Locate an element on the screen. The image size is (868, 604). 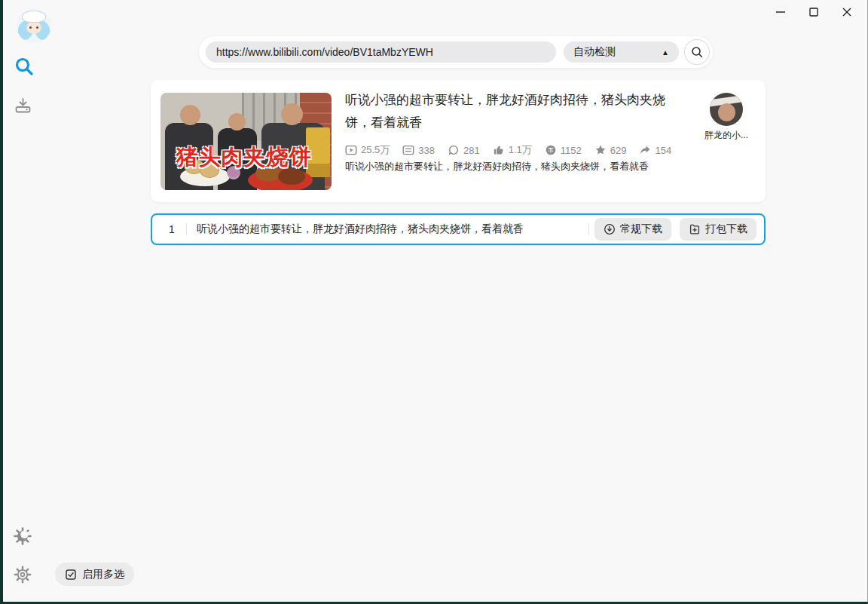
maximize-icon is located at coordinates (814, 12).